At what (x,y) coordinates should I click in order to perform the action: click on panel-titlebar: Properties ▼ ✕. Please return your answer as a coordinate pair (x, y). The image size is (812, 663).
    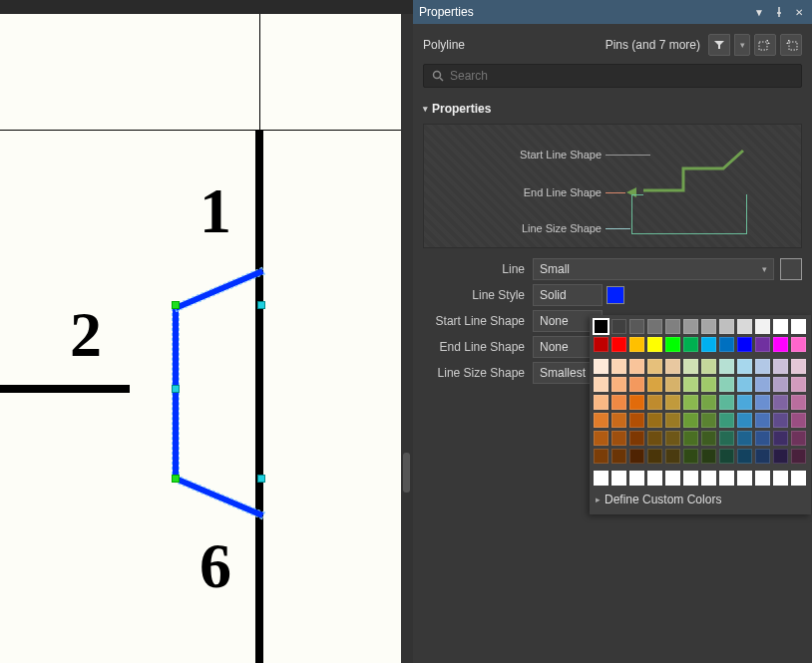
    Looking at the image, I should click on (612, 12).